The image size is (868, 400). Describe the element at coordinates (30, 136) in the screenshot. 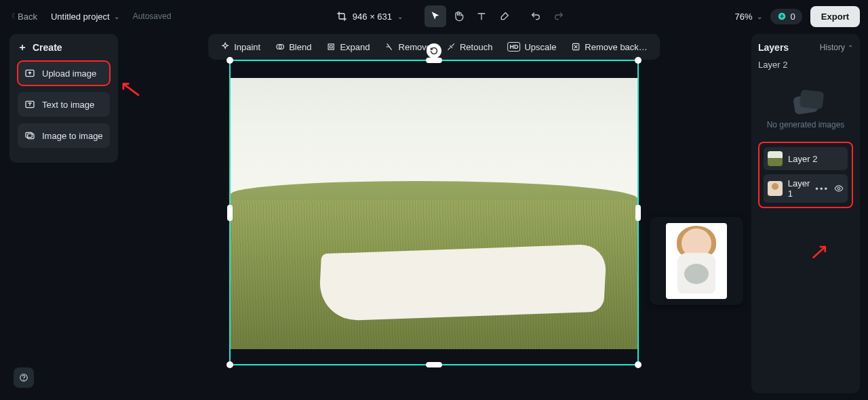

I see `image-to-image-icon` at that location.